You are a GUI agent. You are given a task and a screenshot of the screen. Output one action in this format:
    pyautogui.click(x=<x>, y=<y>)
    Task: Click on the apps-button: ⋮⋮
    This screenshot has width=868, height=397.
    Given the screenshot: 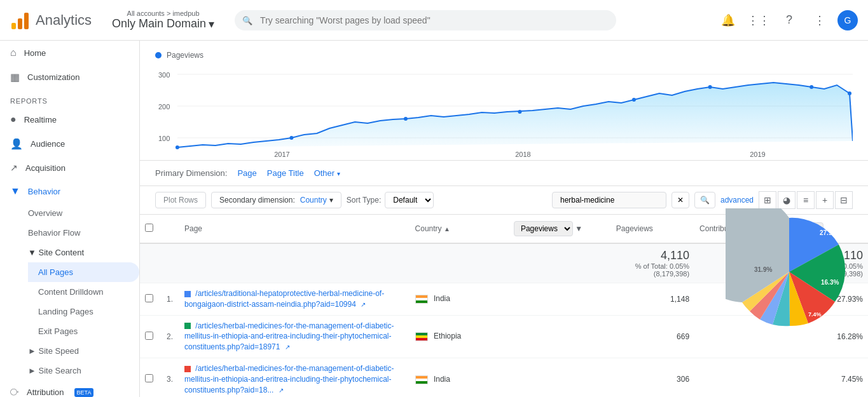 What is the action you would take?
    pyautogui.click(x=759, y=20)
    